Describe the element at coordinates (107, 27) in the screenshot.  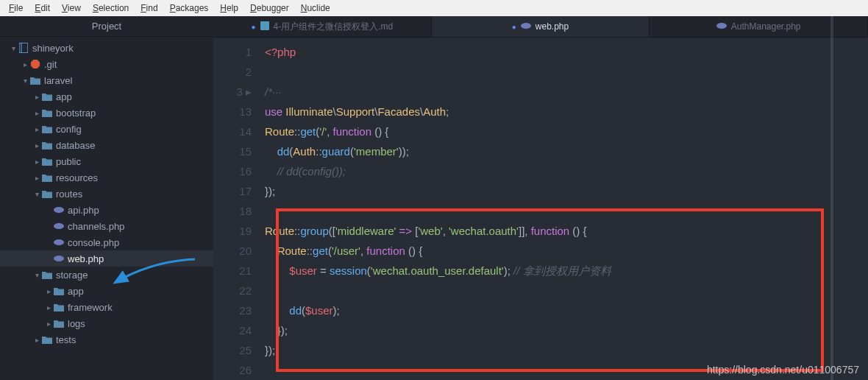
I see `project-header: Project` at that location.